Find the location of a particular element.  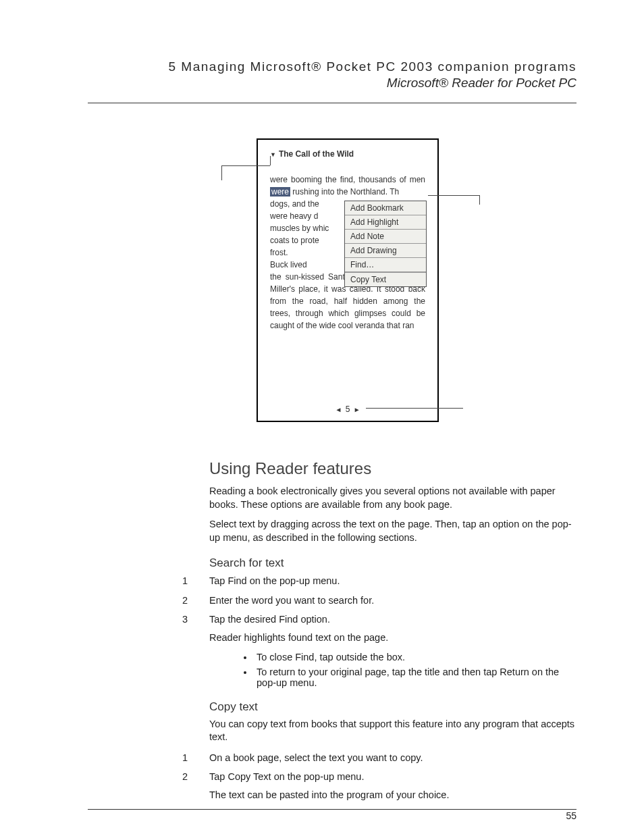

book-title: ▼The Call of the Wild is located at coordinates (348, 154).